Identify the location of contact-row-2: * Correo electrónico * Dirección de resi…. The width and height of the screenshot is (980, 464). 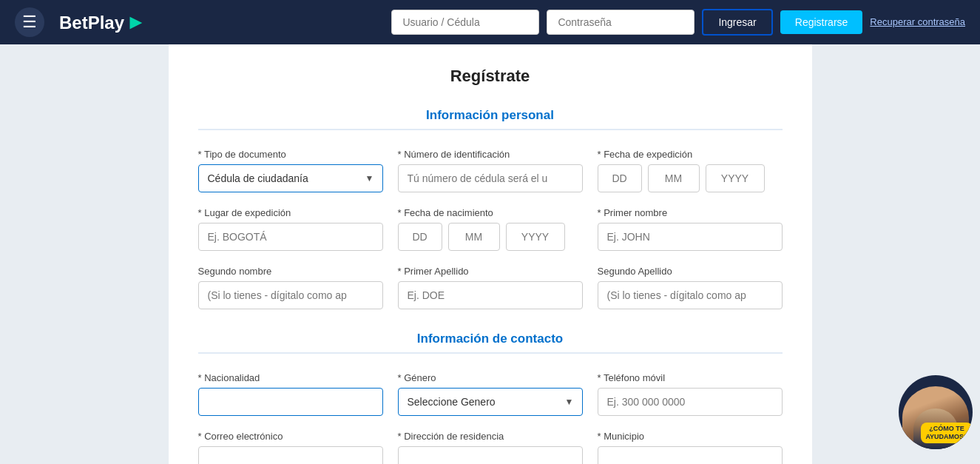
(490, 447).